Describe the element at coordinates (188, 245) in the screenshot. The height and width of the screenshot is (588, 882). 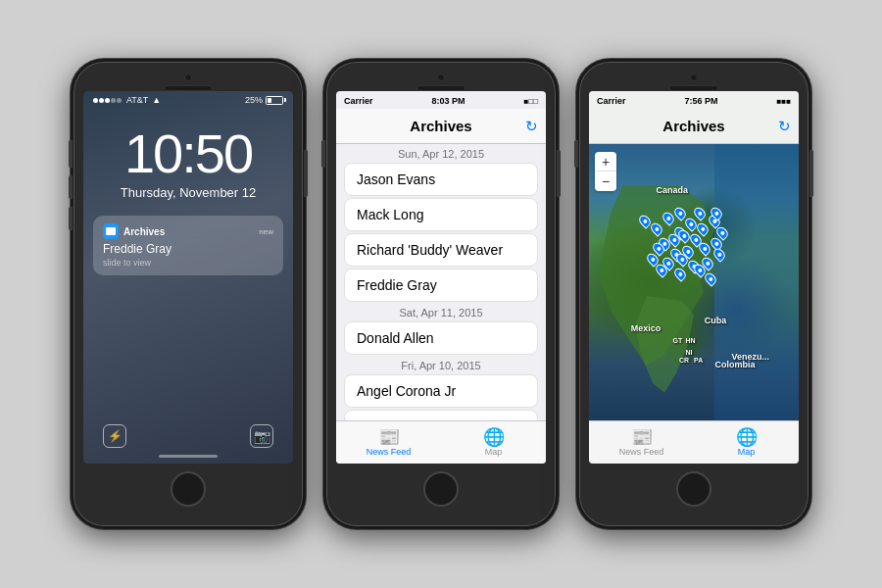
I see `lock-notification: Archives new Freddie Gray slide to view` at that location.